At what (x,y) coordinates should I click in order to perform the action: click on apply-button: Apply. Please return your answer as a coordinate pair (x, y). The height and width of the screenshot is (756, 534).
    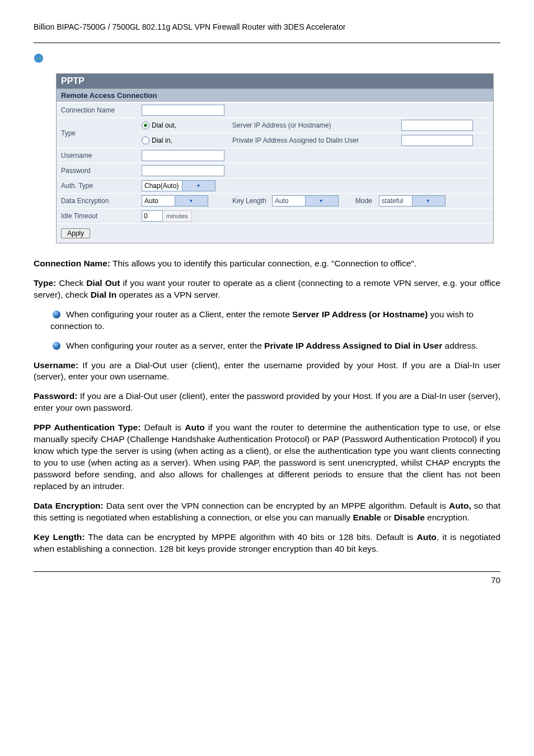
    Looking at the image, I should click on (76, 233).